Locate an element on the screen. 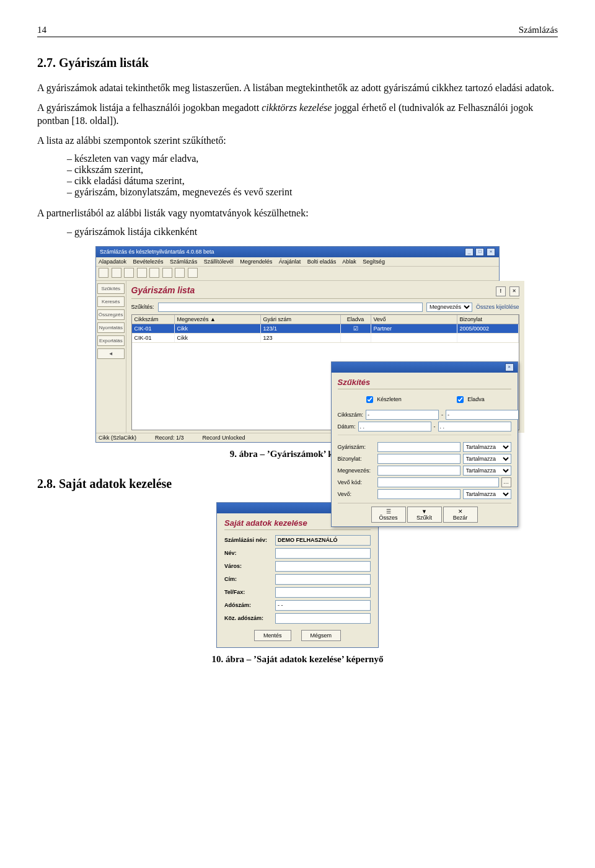  menu-item: Ablak is located at coordinates (350, 262).